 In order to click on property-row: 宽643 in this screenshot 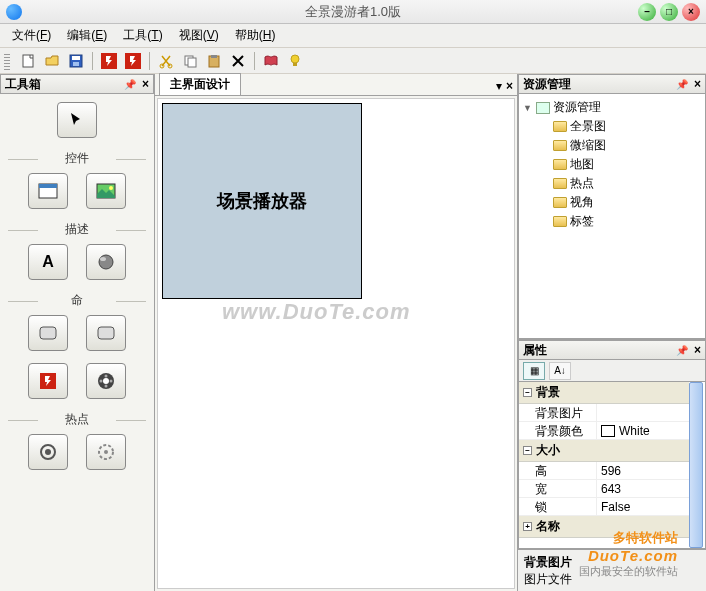, I will do `click(604, 489)`.